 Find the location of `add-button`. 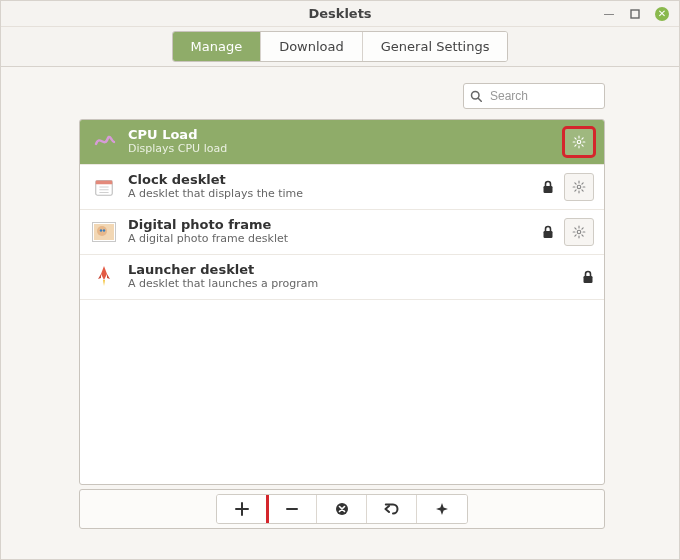

add-button is located at coordinates (242, 509).